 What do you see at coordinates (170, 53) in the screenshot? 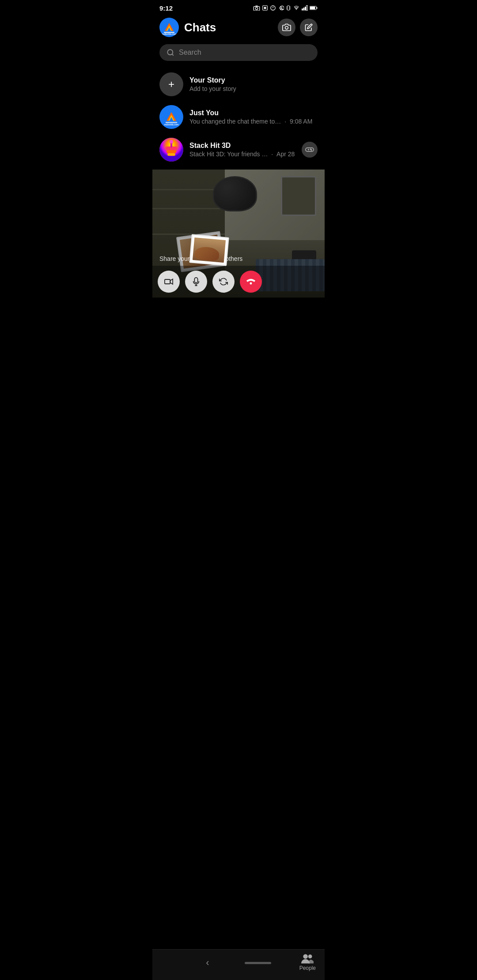
I see `search-icon` at bounding box center [170, 53].